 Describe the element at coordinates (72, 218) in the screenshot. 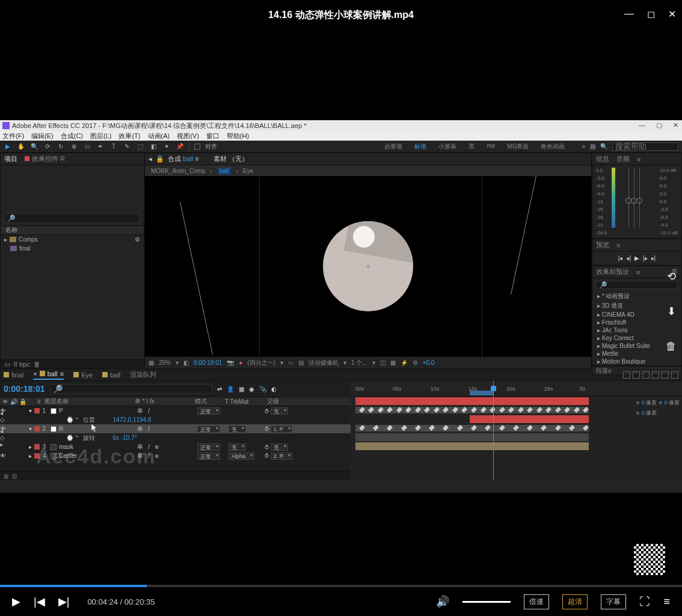

I see `project-search-input: 🔎` at that location.